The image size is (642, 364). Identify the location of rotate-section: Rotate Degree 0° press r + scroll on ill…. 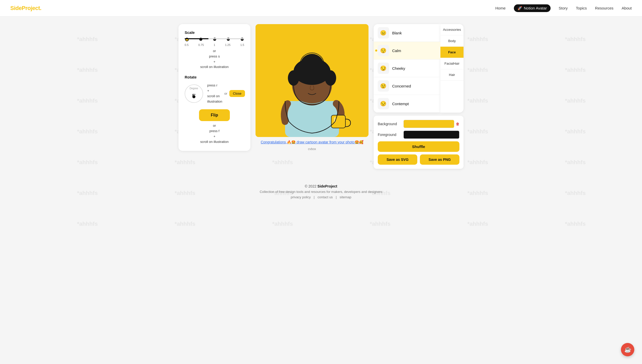
(214, 90).